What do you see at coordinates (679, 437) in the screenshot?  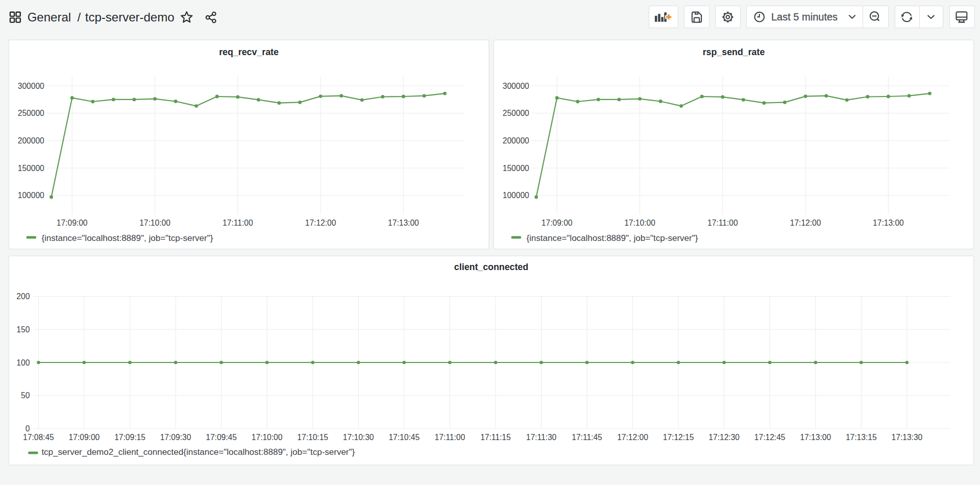 I see `svg-text: 17:12:15` at bounding box center [679, 437].